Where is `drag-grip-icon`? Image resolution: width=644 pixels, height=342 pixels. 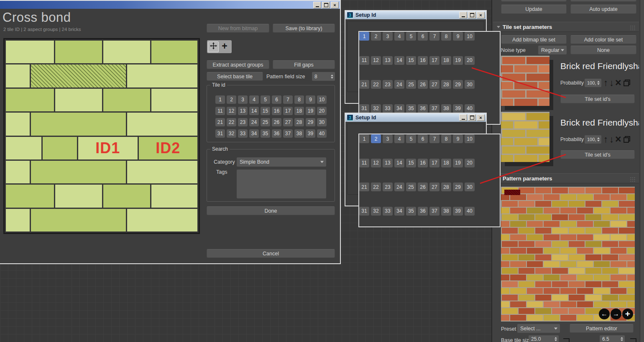
drag-grip-icon is located at coordinates (633, 28).